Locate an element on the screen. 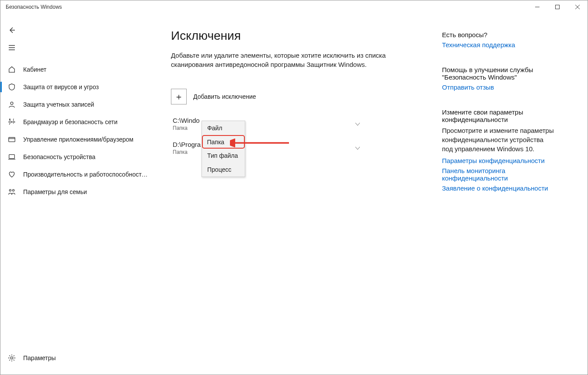 Image resolution: width=588 pixels, height=375 pixels. help-section-improve: Помощь в улучшении службы "Безопасность … is located at coordinates (499, 79).